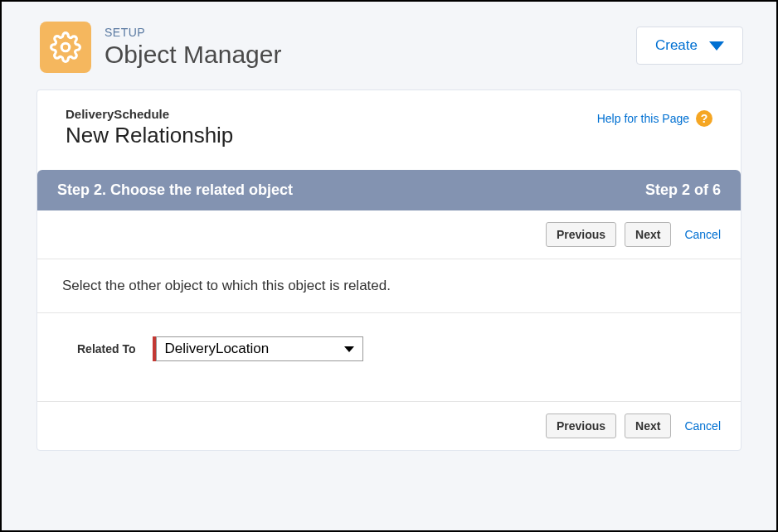  I want to click on related-to-select: DeliveryLocation, so click(260, 349).